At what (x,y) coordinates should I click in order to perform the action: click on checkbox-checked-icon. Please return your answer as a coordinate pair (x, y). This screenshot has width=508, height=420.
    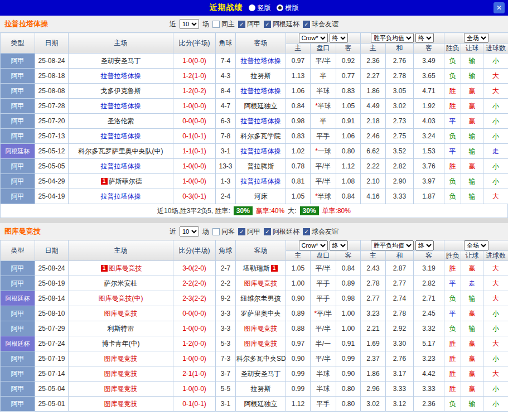
    Looking at the image, I should click on (242, 25).